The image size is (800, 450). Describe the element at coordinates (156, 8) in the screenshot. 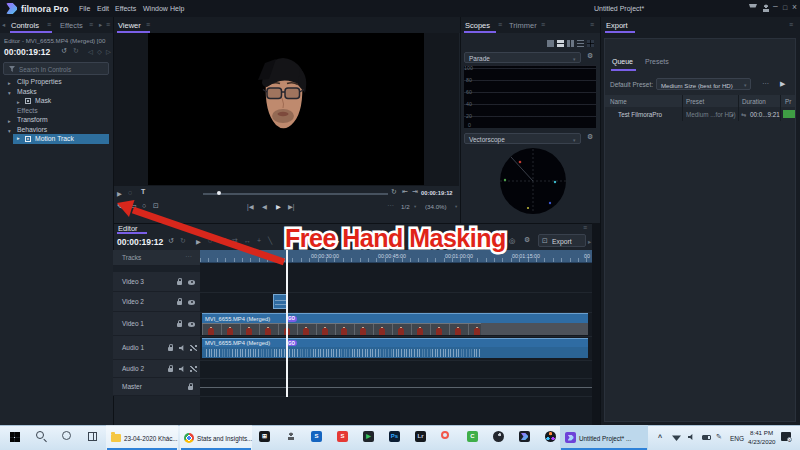

I see `menu-window: Window` at that location.